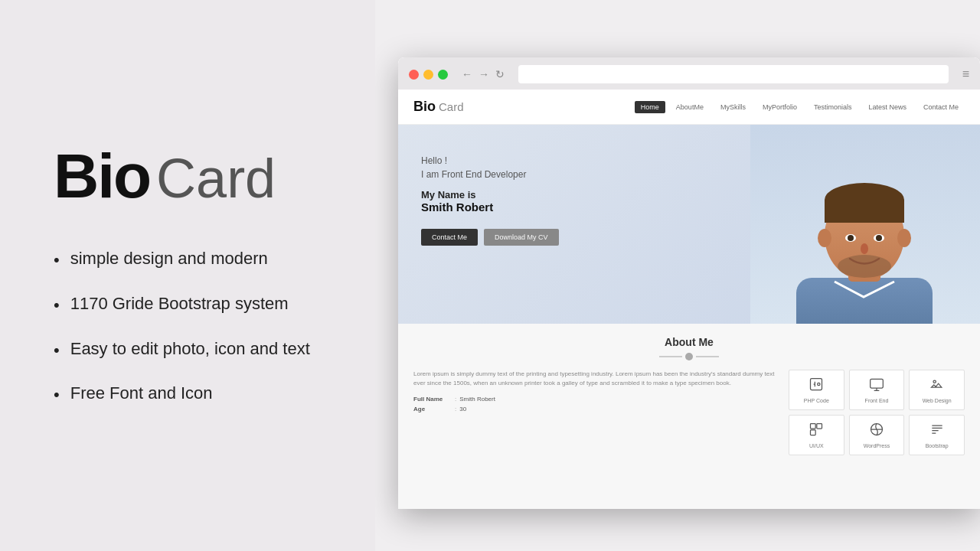  What do you see at coordinates (865, 224) in the screenshot?
I see `person-svg` at bounding box center [865, 224].